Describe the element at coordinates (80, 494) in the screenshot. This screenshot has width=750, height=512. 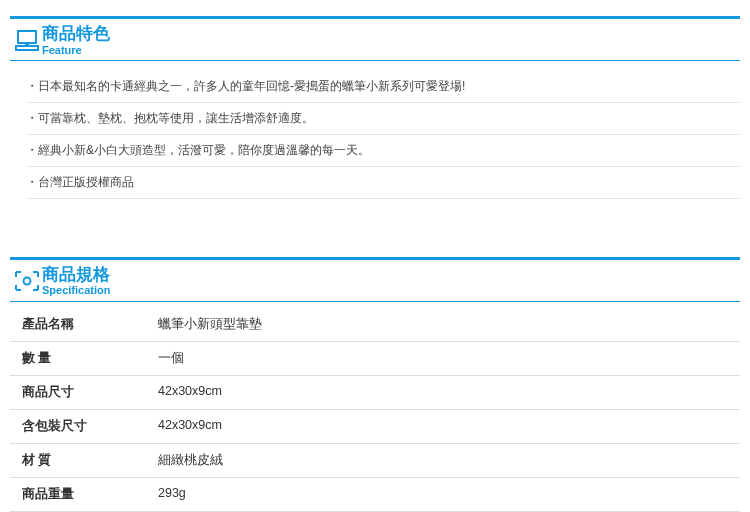
I see `spec-label: 商品重量` at that location.